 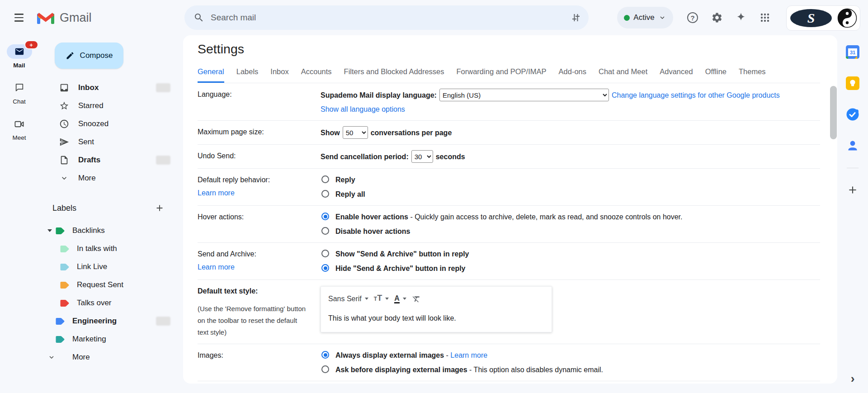 What do you see at coordinates (19, 52) in the screenshot?
I see `mail-icon` at bounding box center [19, 52].